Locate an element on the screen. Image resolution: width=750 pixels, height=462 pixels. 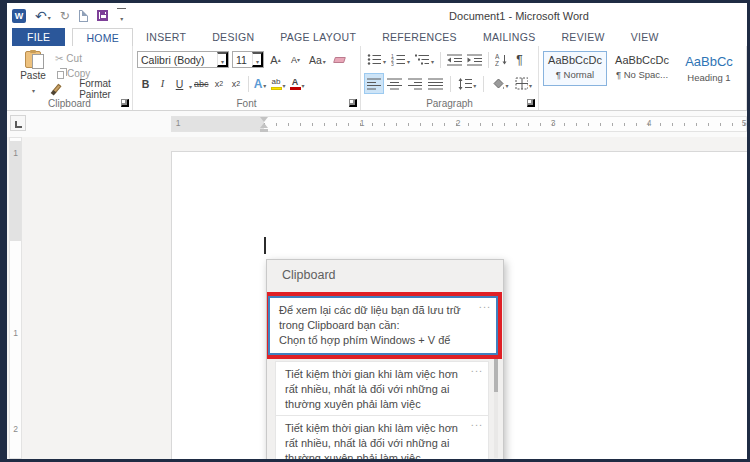
ribbon-tab-bar: FILE HOME INSERT DESIGN PAGE LAYOUT REFE… is located at coordinates (377, 37).